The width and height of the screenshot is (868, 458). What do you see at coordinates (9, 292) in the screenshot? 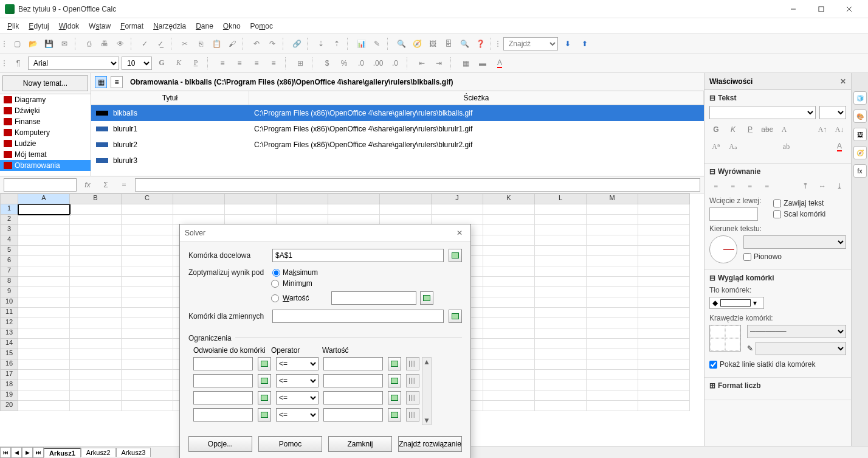
I see `row-header: 9` at bounding box center [9, 292].